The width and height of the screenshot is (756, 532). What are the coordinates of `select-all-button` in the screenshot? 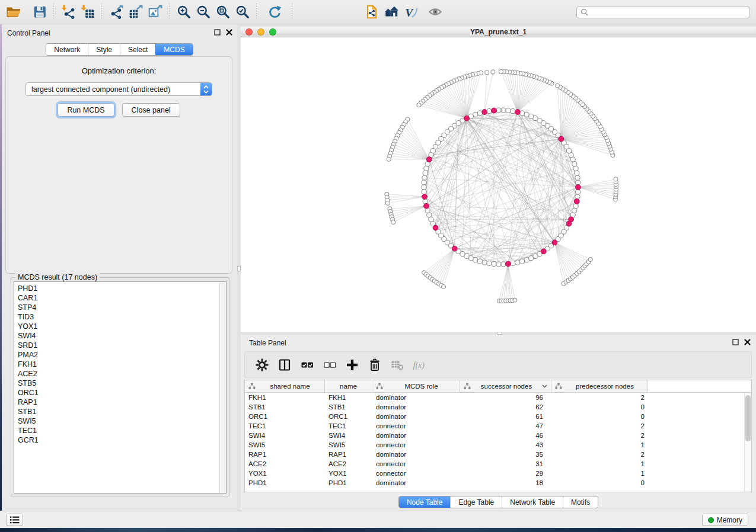 It's located at (307, 365).